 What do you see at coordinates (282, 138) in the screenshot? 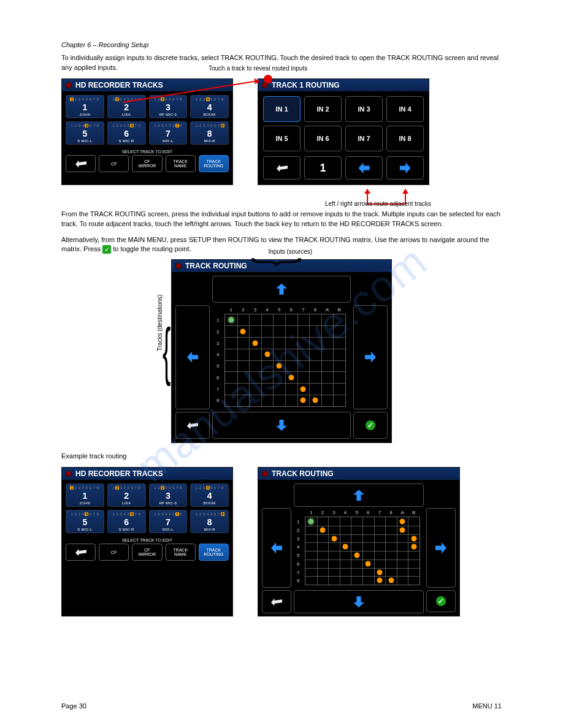
I see `input-button: IN 5` at bounding box center [282, 138].